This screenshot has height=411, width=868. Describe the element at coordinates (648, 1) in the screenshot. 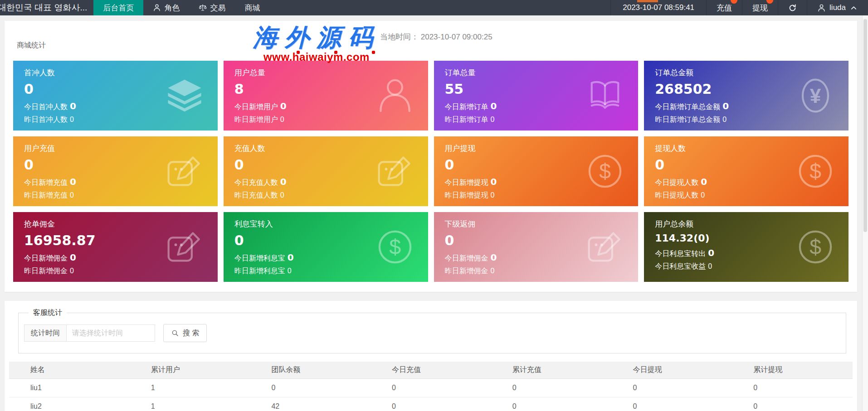

I see `clipped-text-fragment` at that location.